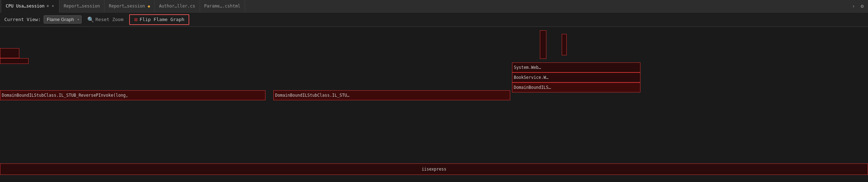 The image size is (868, 182). I want to click on reset-zoom-label: Reset Zoom, so click(109, 19).